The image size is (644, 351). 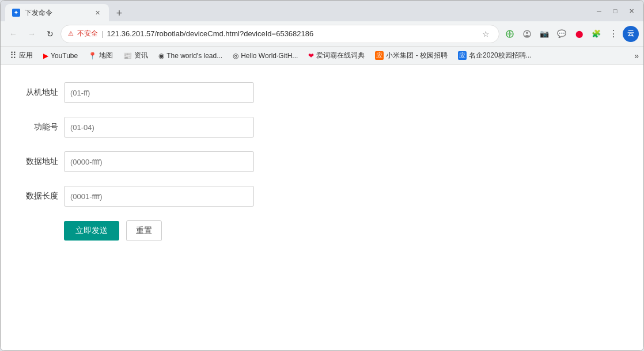 I want to click on bookmark-news-label: 资讯, so click(x=141, y=55).